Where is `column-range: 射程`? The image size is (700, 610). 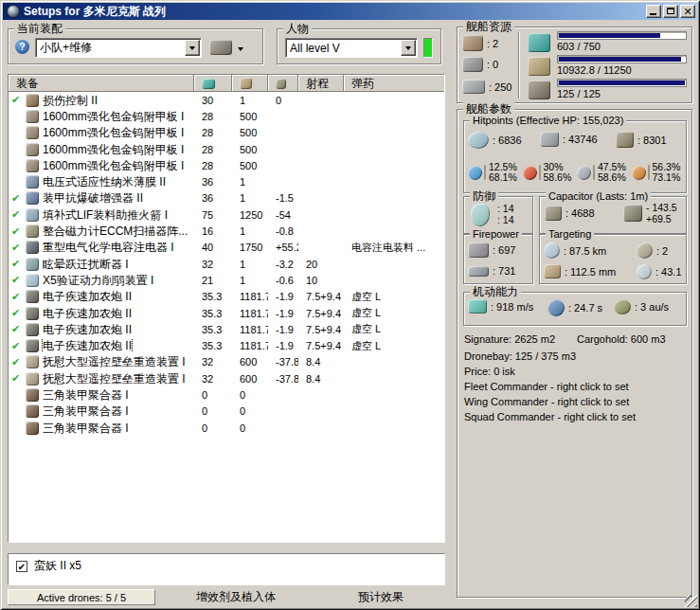 column-range: 射程 is located at coordinates (321, 83).